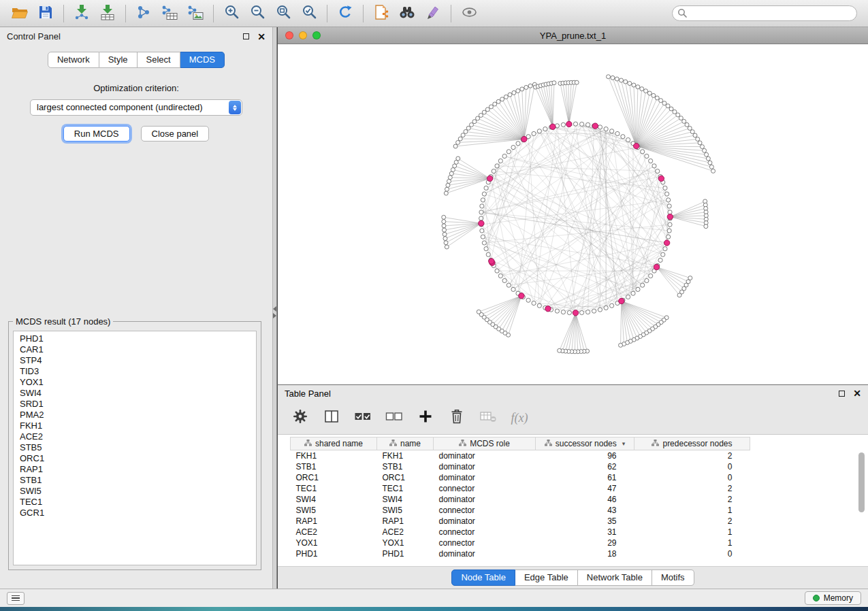 This screenshot has height=611, width=868. What do you see at coordinates (135, 448) in the screenshot?
I see `mcds-result-item: STB5` at bounding box center [135, 448].